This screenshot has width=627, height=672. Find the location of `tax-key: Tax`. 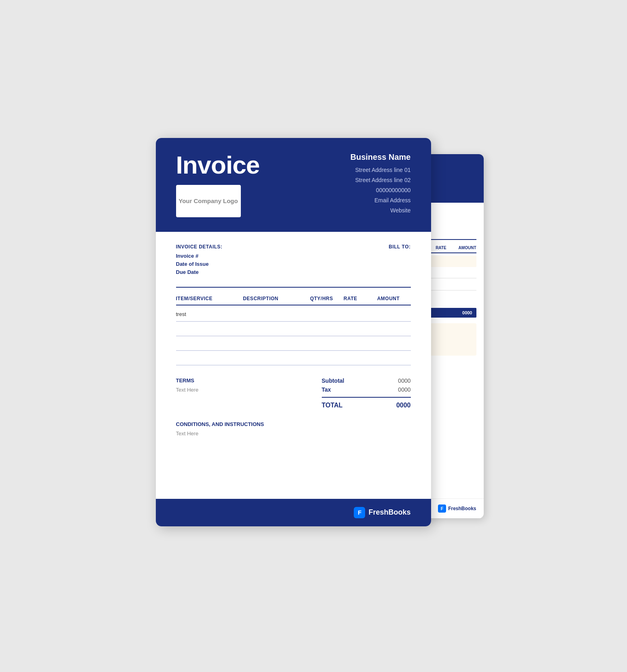

tax-key: Tax is located at coordinates (326, 390).